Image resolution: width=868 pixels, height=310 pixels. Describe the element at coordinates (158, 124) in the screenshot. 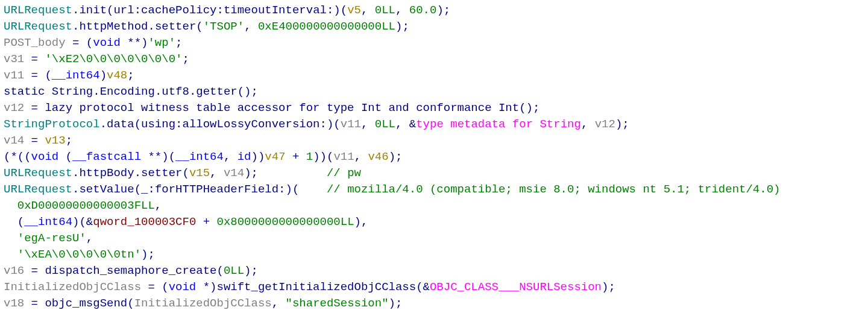

I see `code-token: using` at that location.